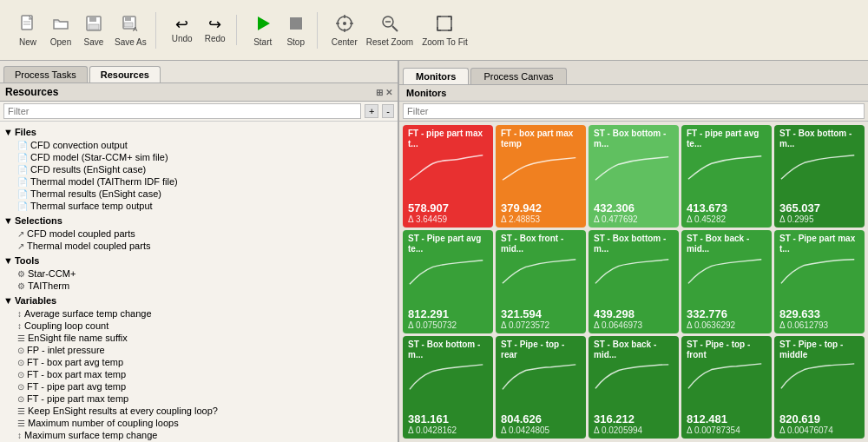  Describe the element at coordinates (727, 139) in the screenshot. I see `monitor-card-title: FT - pipe part avg te...` at that location.